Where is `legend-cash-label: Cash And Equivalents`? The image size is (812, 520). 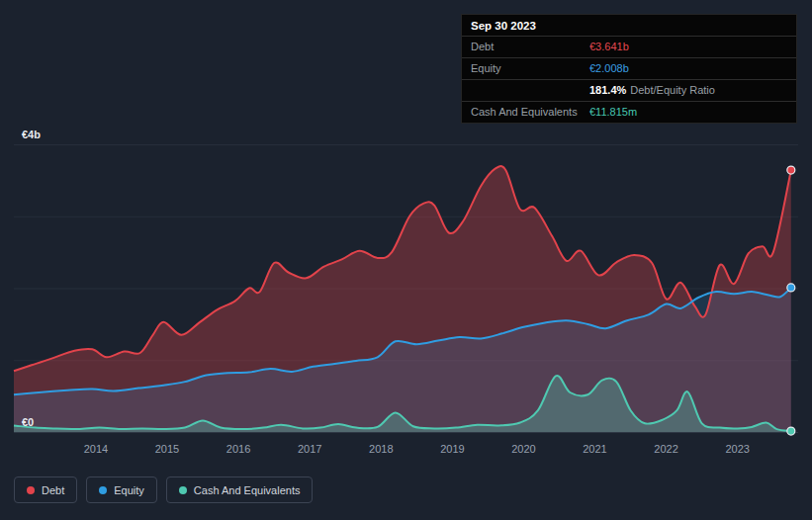 legend-cash-label: Cash And Equivalents is located at coordinates (247, 490).